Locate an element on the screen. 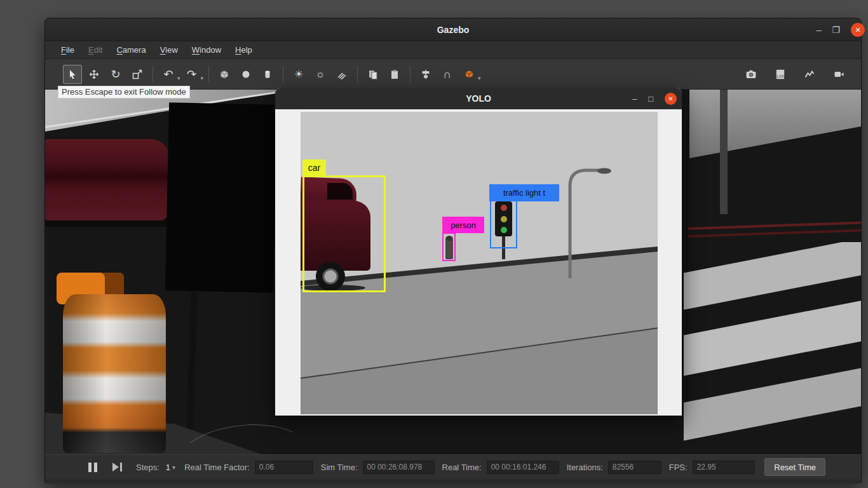 The image size is (868, 488). copy-button is located at coordinates (373, 74).